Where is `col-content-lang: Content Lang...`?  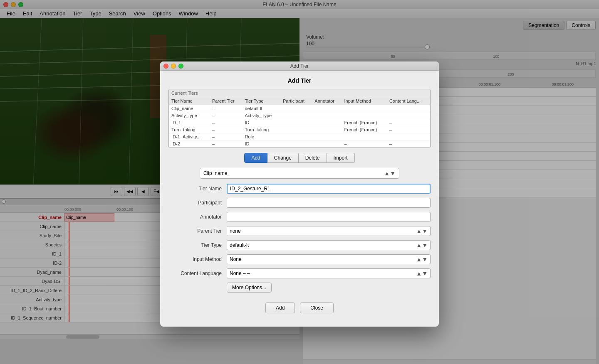
col-content-lang: Content Lang... is located at coordinates (408, 101).